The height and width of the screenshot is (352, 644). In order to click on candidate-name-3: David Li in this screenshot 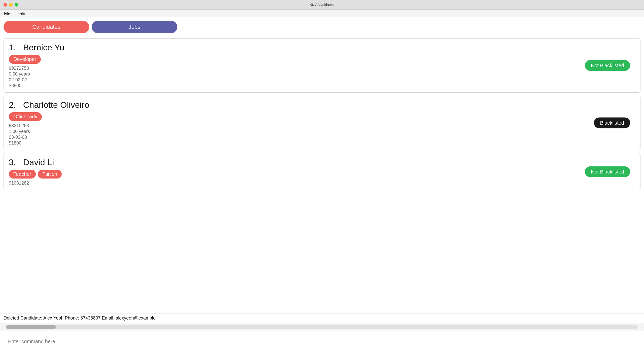, I will do `click(39, 162)`.